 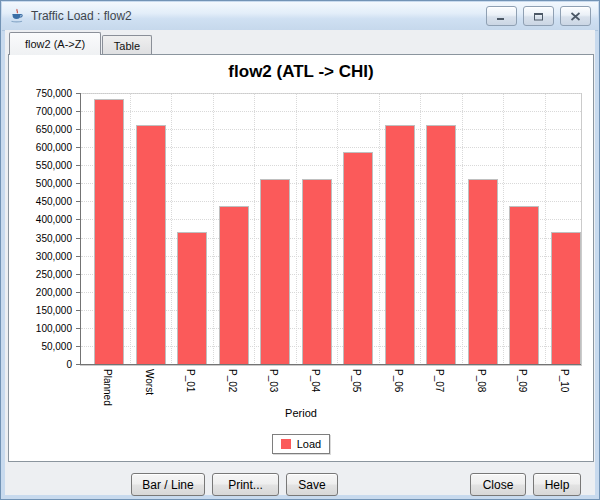 What do you see at coordinates (234, 484) in the screenshot?
I see `left-button-group: Bar / Line Print... Save` at bounding box center [234, 484].